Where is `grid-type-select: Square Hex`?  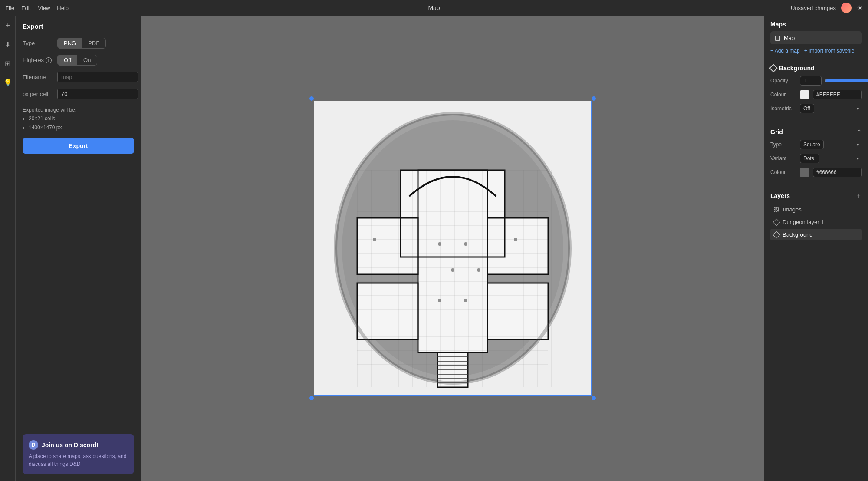
grid-type-select: Square Hex is located at coordinates (812, 145).